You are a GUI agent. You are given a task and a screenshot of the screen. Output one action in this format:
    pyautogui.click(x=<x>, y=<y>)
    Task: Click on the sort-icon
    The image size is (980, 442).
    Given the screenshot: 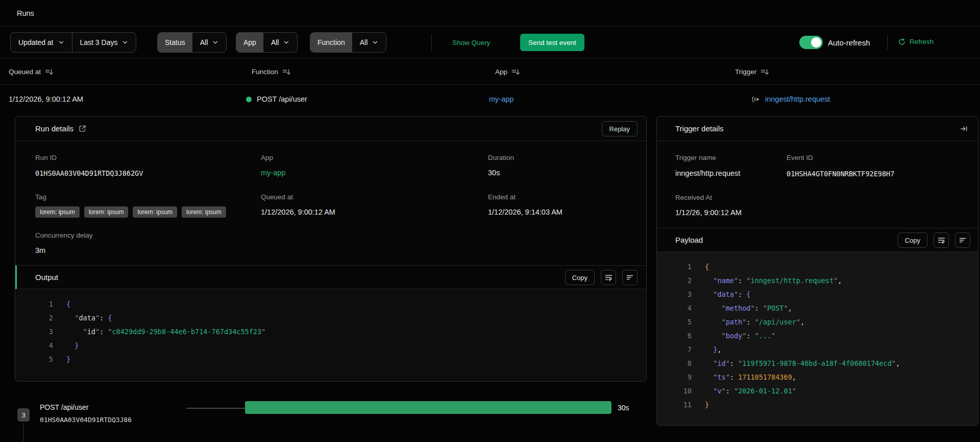 What is the action you would take?
    pyautogui.click(x=287, y=72)
    